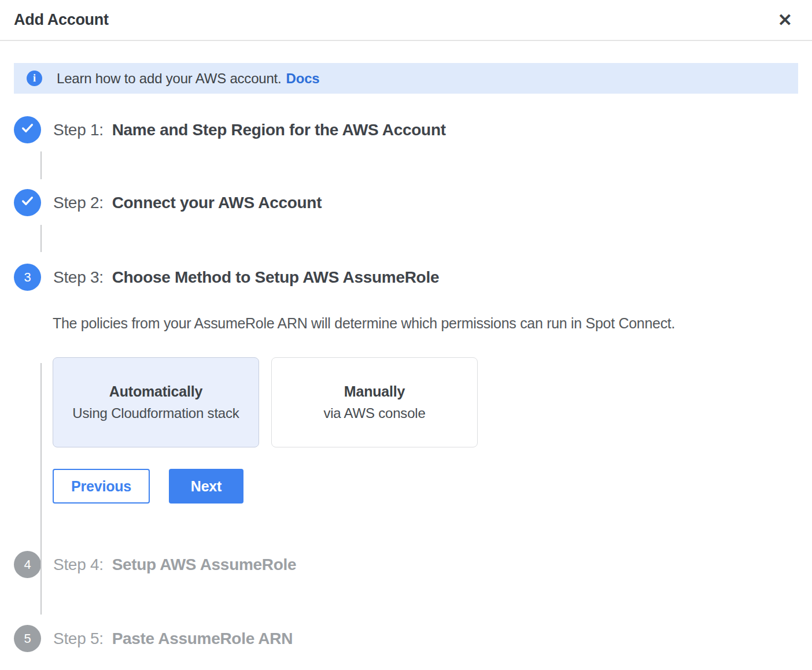  I want to click on option-card-manually: Manually via AWS console, so click(375, 402).